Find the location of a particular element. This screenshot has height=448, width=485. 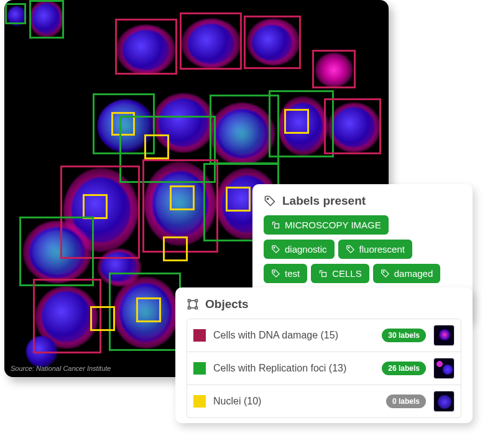

object-class-name: Cells with Replication foci (13) is located at coordinates (293, 368).